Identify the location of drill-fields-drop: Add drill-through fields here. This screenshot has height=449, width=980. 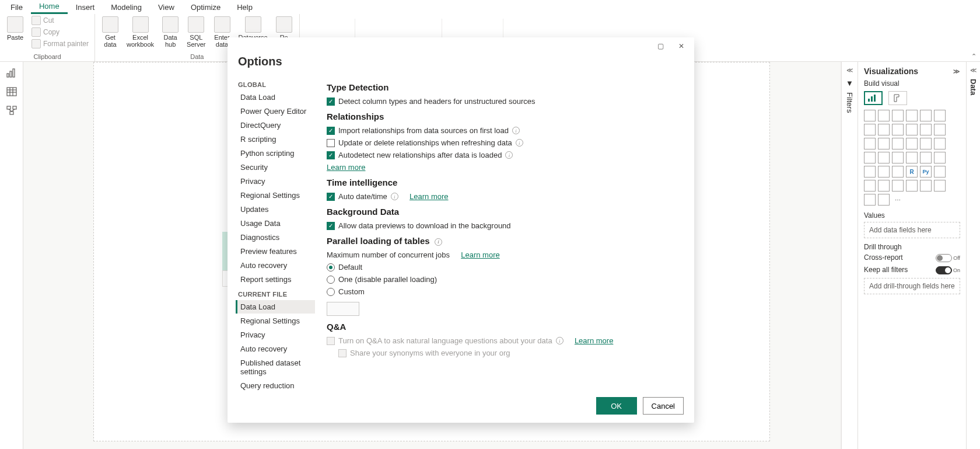
(912, 286).